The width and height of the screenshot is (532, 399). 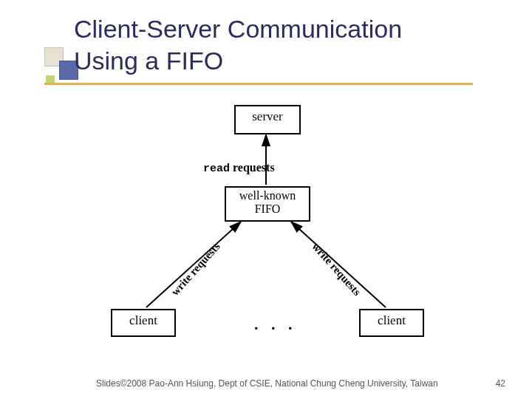 I want to click on client-box-left: client, so click(x=143, y=323).